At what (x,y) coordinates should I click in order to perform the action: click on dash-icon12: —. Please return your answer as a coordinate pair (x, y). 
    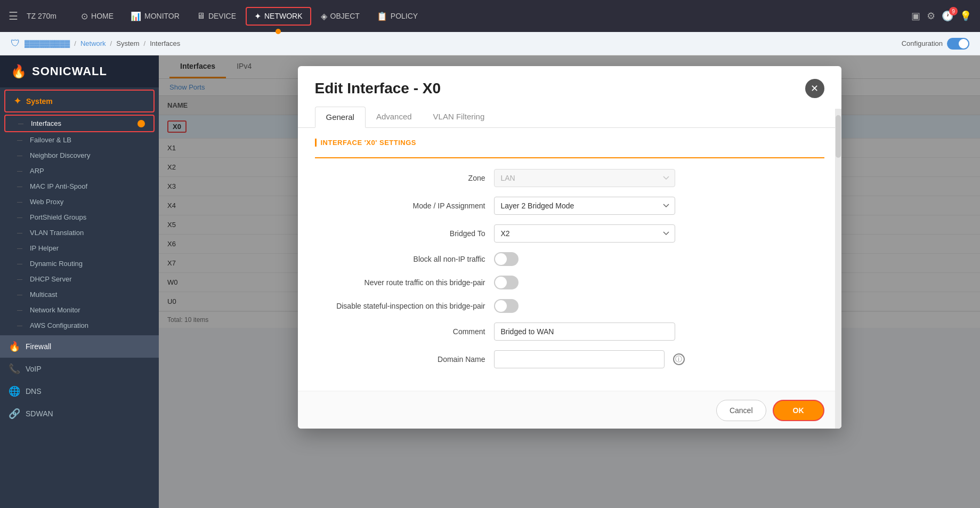
    Looking at the image, I should click on (20, 294).